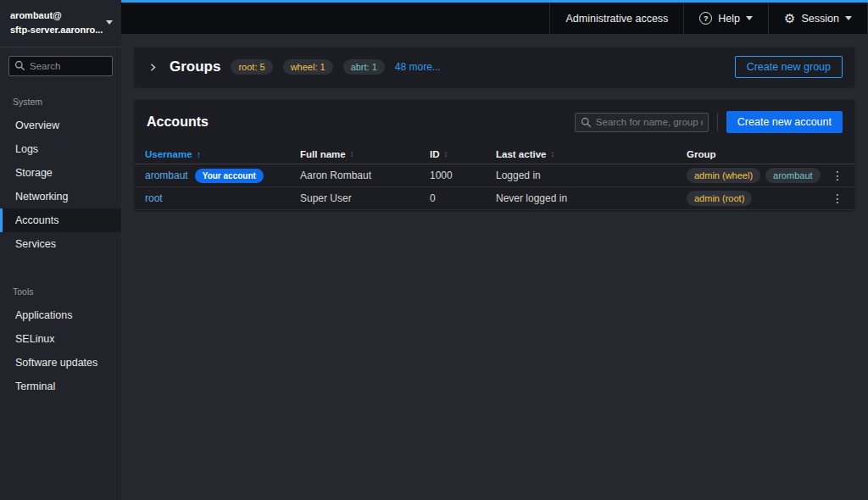  I want to click on sidebar-item-services: Services, so click(61, 244).